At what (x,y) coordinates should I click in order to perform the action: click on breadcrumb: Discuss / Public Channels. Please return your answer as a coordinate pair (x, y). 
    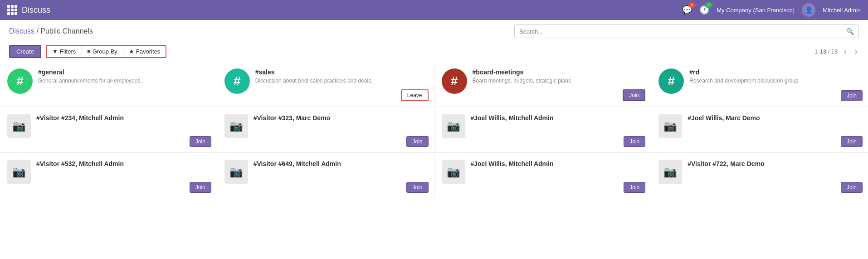
    Looking at the image, I should click on (51, 31).